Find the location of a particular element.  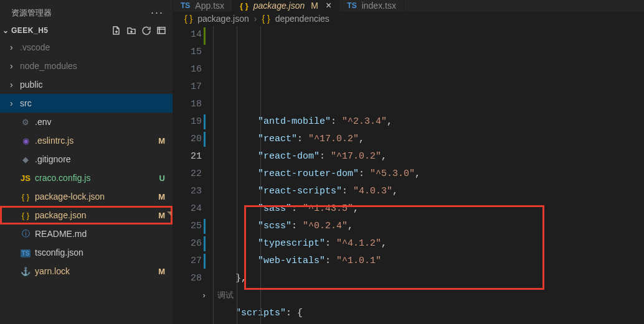

tree-item-label: package.json is located at coordinates (96, 215).